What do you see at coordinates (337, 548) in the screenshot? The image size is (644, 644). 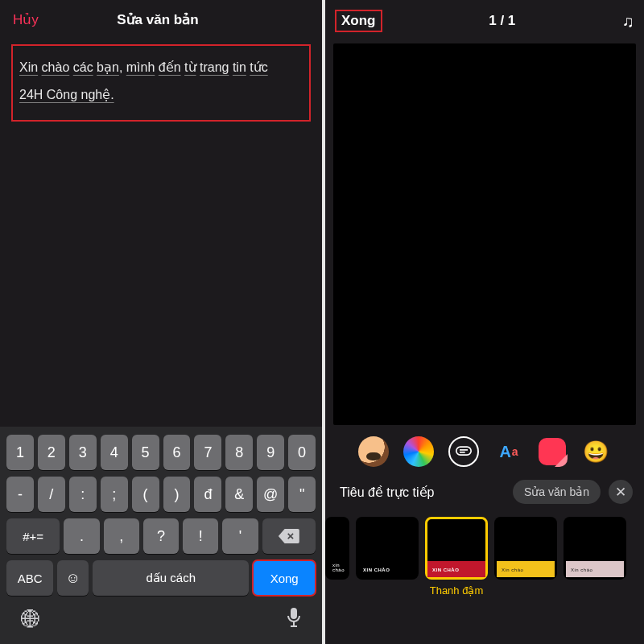 I see `title-thumb-prev: xin chào` at bounding box center [337, 548].